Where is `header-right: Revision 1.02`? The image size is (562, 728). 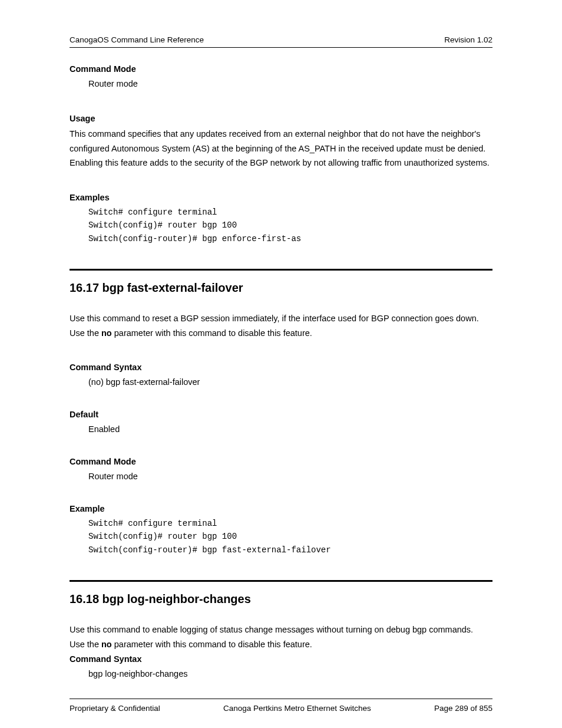
header-right: Revision 1.02 is located at coordinates (468, 40).